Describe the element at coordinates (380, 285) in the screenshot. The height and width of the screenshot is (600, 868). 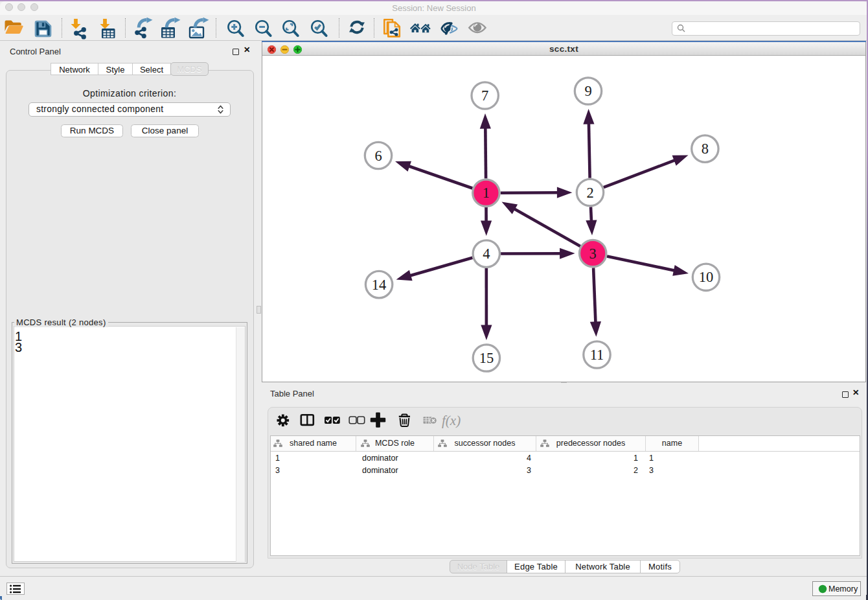
I see `svg-text: 14` at that location.